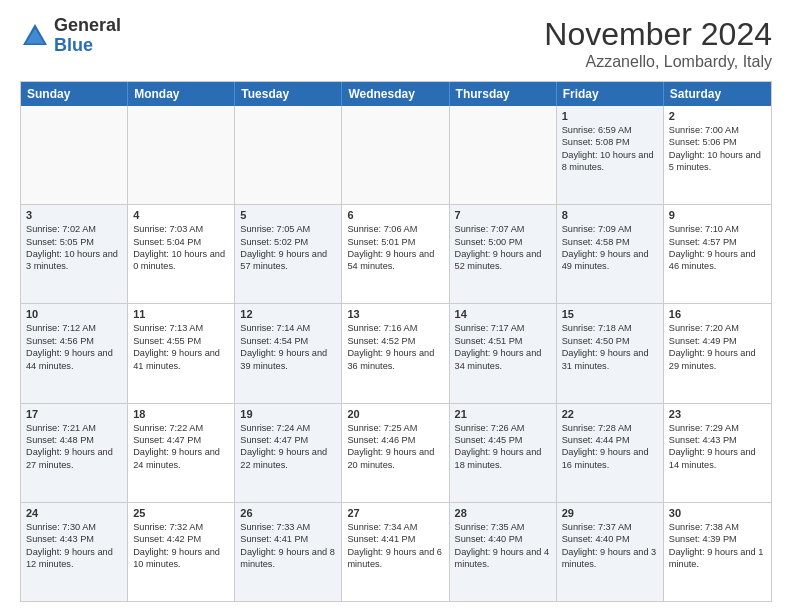 This screenshot has height=612, width=792. I want to click on day-info: Sunrise: 7:35 AM Sunset: 4:40 PM Dayligh…, so click(503, 546).